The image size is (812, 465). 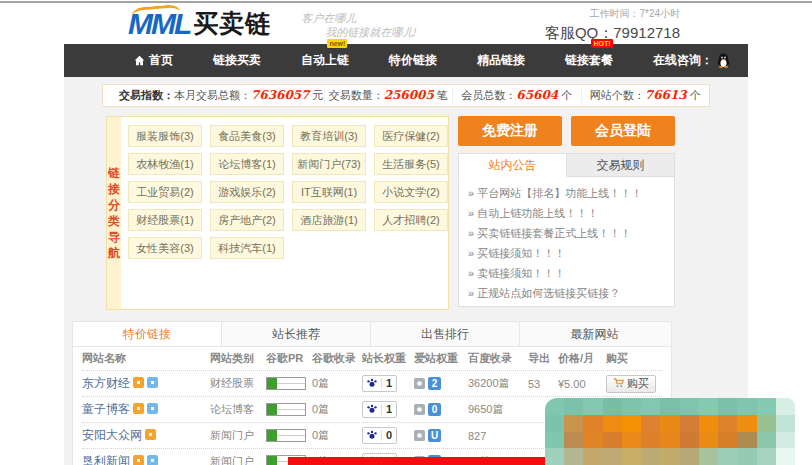 What do you see at coordinates (388, 358) in the screenshot?
I see `column-header: 站长权重` at bounding box center [388, 358].